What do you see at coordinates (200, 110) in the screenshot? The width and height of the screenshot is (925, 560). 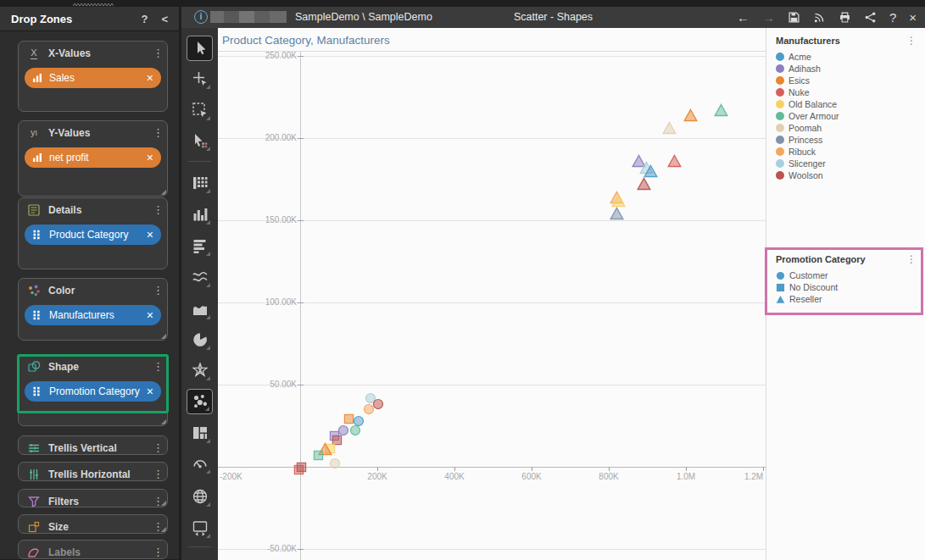 I see `marquee-select-tool` at bounding box center [200, 110].